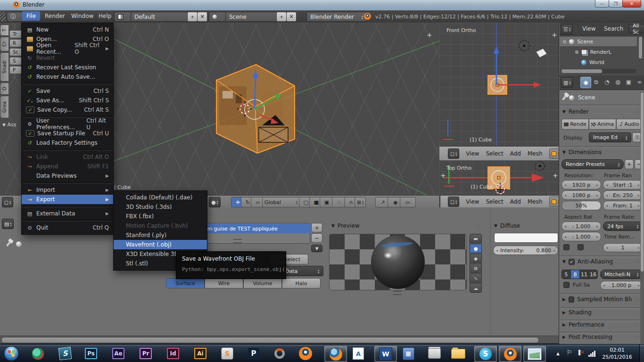  Describe the element at coordinates (623, 226) in the screenshot. I see `fps-dropdown: 24 fps` at that location.